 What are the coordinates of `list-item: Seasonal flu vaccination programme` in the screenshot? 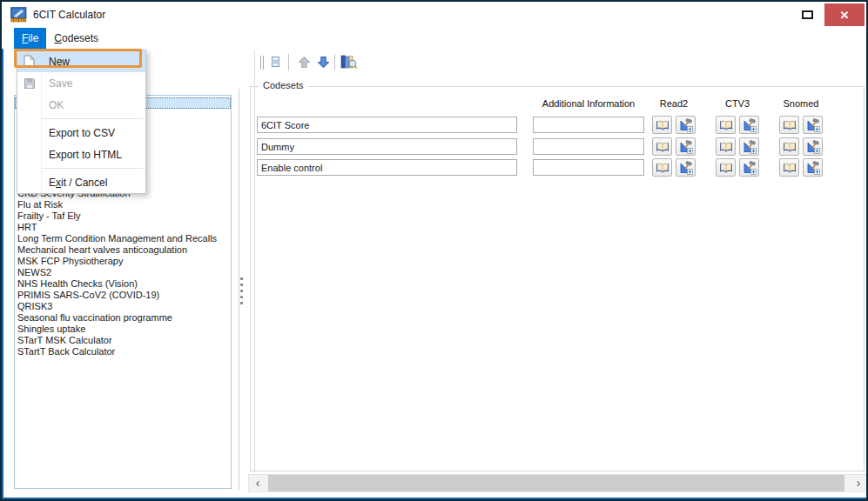 It's located at (123, 318).